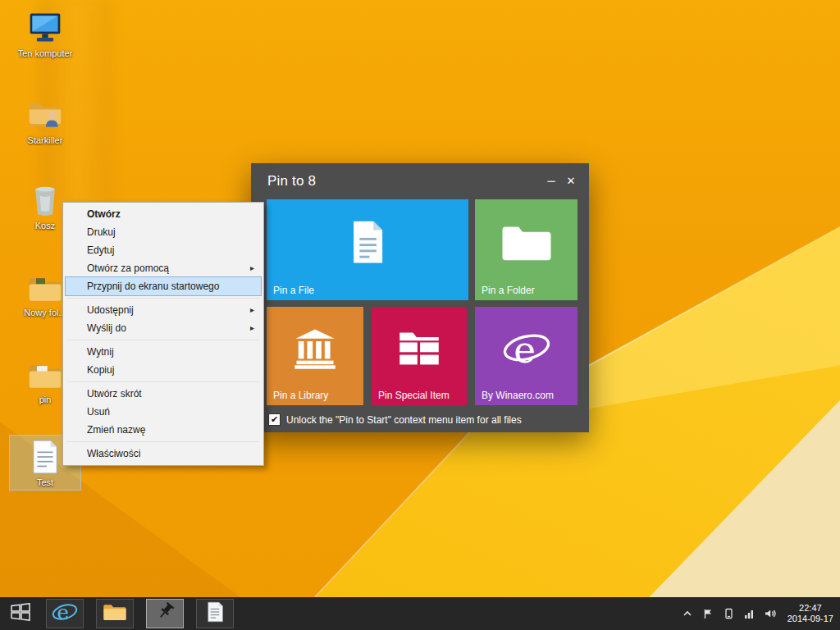  What do you see at coordinates (687, 614) in the screenshot?
I see `tray-expand-chevron-icon` at bounding box center [687, 614].